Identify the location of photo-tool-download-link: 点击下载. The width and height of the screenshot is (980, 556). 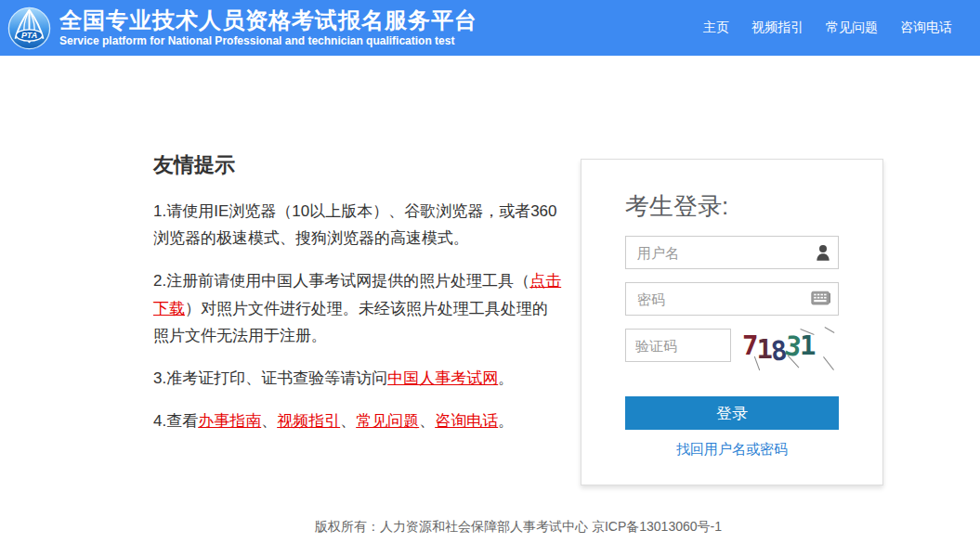
(357, 294).